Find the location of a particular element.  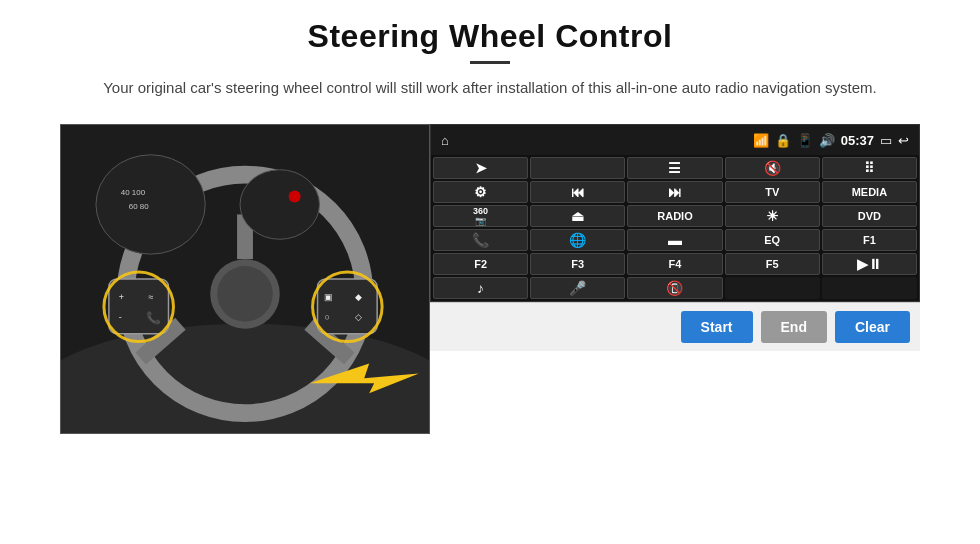

prev-button: ⏮ is located at coordinates (578, 192).